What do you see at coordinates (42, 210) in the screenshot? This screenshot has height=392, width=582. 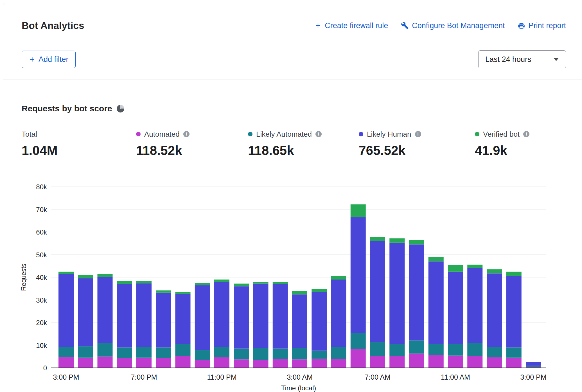 I see `svg-text: 70k` at bounding box center [42, 210].